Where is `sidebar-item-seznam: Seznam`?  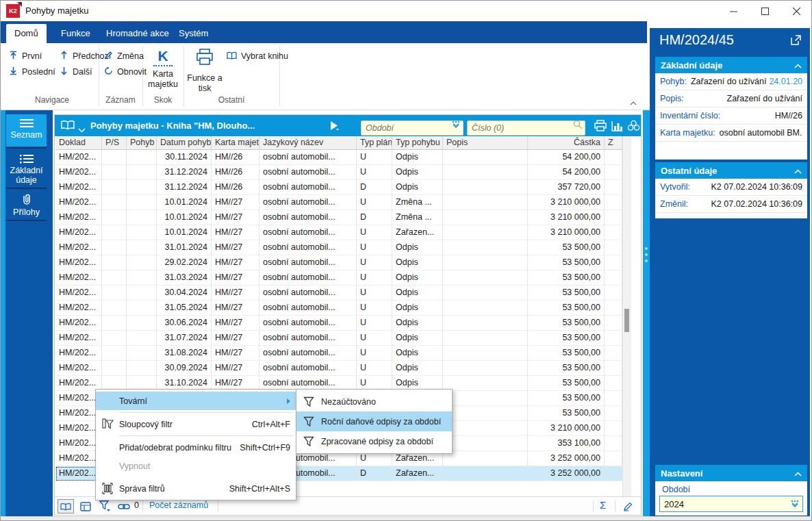 sidebar-item-seznam: Seznam is located at coordinates (26, 130).